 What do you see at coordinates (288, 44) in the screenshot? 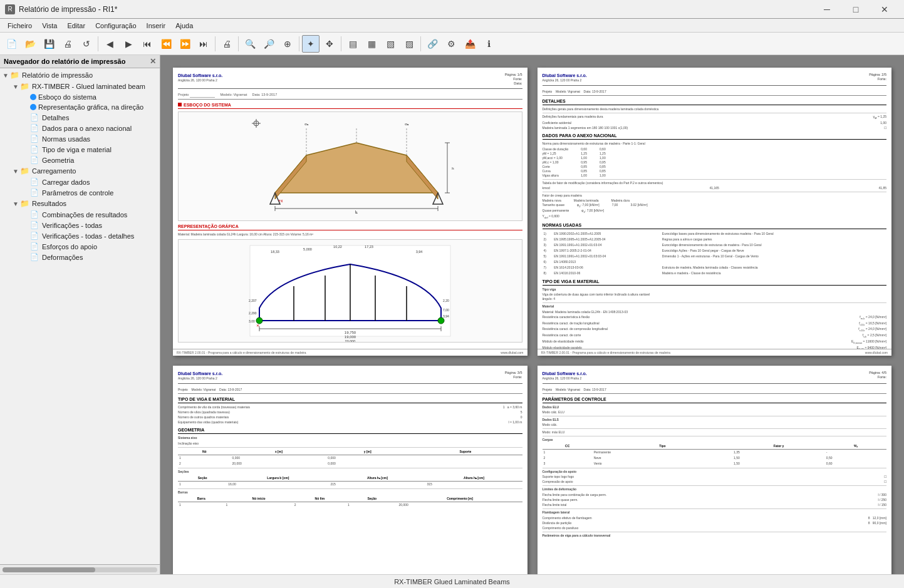
I see `zoom-button: ⊕` at bounding box center [288, 44].